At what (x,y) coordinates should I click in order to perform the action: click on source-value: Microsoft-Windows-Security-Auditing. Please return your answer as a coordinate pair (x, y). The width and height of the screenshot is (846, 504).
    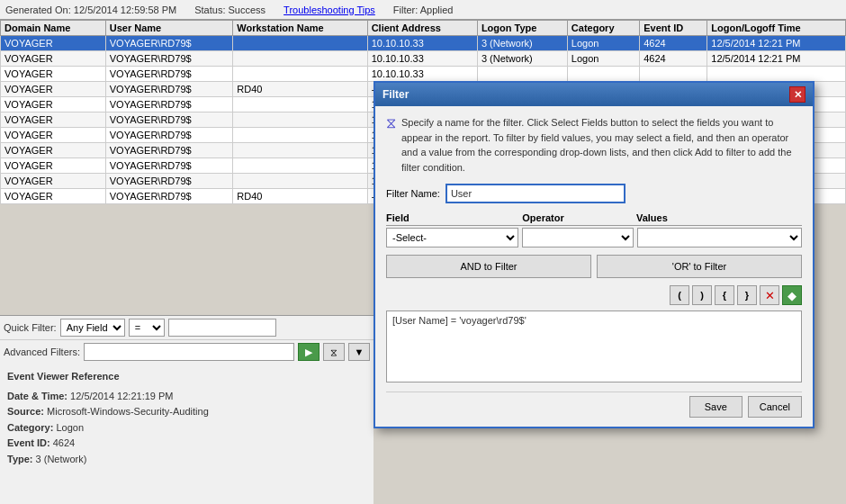
    Looking at the image, I should click on (128, 411).